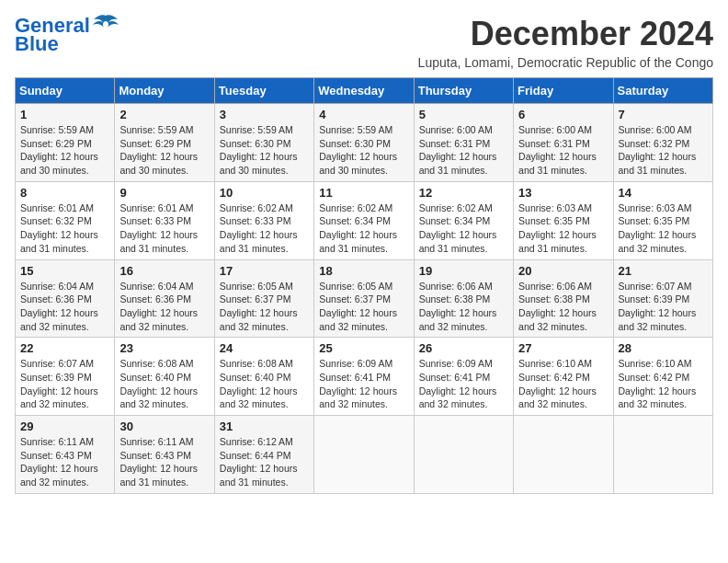  Describe the element at coordinates (106, 24) in the screenshot. I see `logo-bird-icon` at that location.